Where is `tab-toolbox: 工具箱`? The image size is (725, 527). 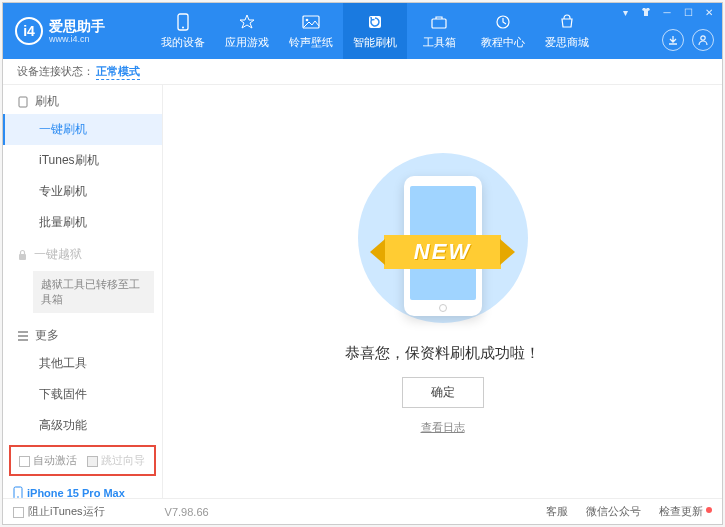
tab-toolbox: 工具箱 is located at coordinates (439, 31).